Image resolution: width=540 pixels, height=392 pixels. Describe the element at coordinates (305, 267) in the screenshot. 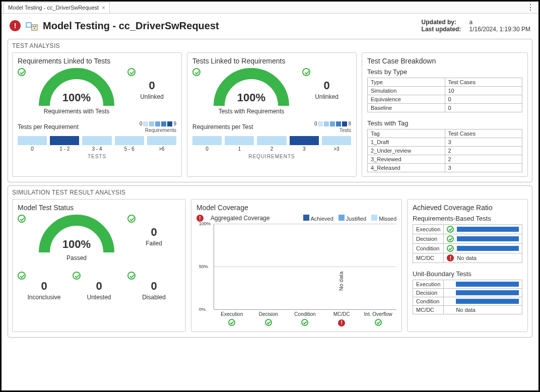

I see `bar-chart-coverage: 100% 50% 0% No data` at that location.